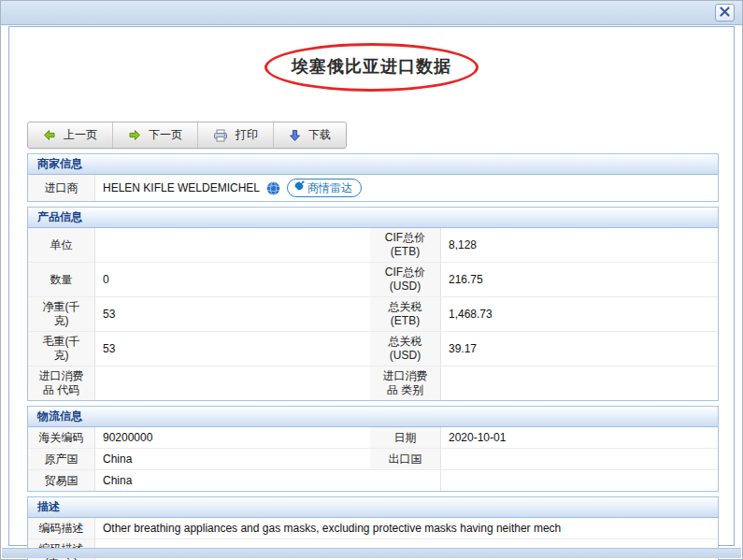 This screenshot has height=560, width=743. Describe the element at coordinates (579, 349) in the screenshot. I see `field-value: 39.17` at that location.